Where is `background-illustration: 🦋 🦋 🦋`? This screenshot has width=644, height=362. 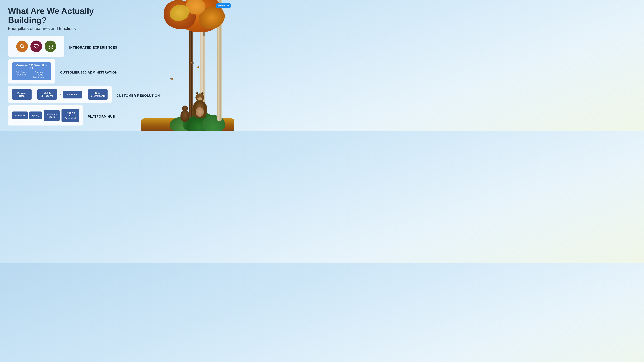 background-illustration: 🦋 🦋 🦋 is located at coordinates (186, 66).